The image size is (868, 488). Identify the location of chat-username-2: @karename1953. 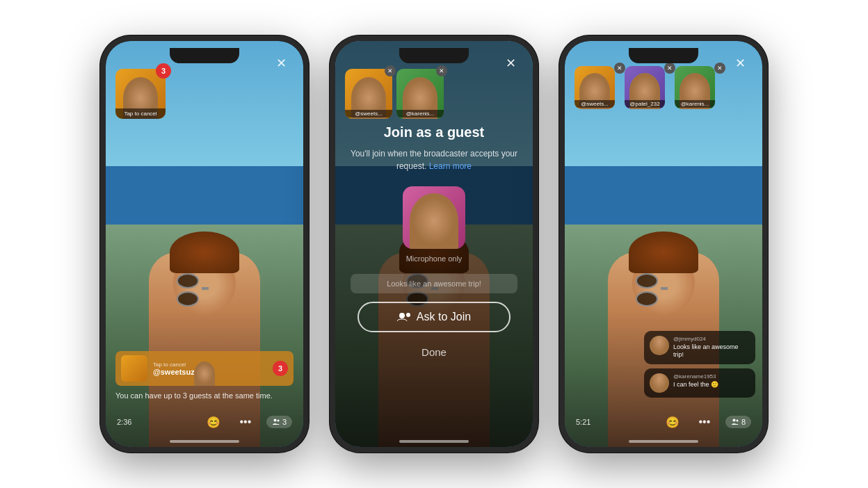
(712, 377).